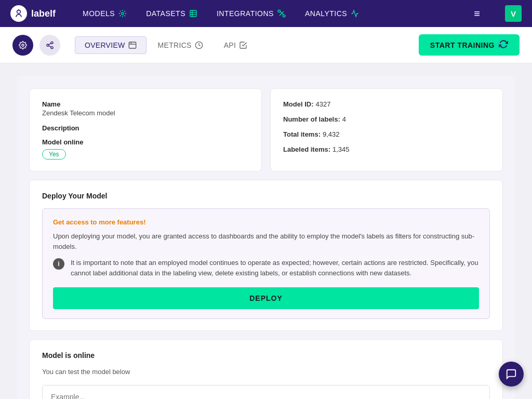 The image size is (532, 399). I want to click on nav-models: MODELS, so click(105, 14).